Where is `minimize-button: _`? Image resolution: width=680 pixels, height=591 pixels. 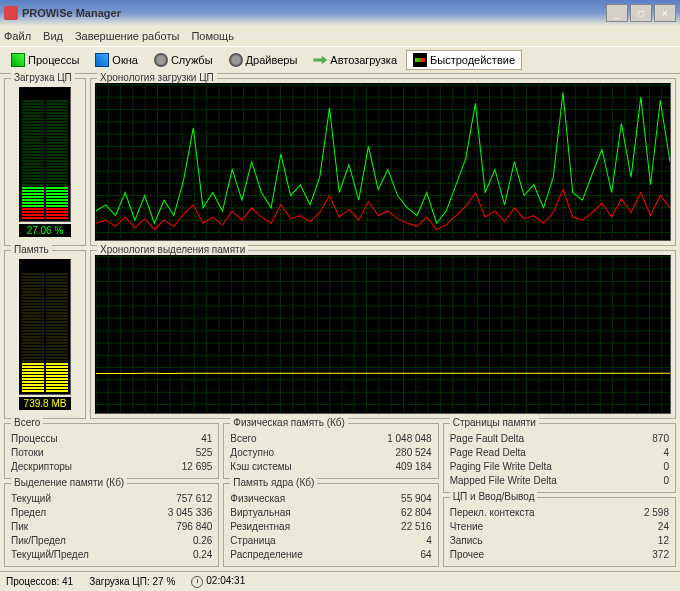
minimize-button: _ is located at coordinates (617, 13).